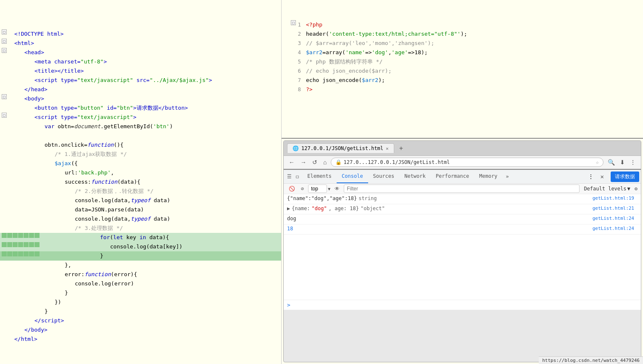 The width and height of the screenshot is (643, 364). What do you see at coordinates (452, 177) in the screenshot?
I see `tab-performance: Performance` at bounding box center [452, 177].